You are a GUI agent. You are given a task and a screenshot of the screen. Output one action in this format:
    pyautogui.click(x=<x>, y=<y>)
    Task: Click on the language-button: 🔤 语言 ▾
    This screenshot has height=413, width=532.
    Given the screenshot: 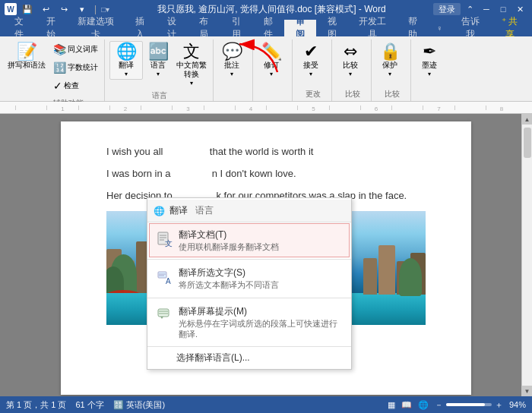 What is the action you would take?
    pyautogui.click(x=158, y=61)
    